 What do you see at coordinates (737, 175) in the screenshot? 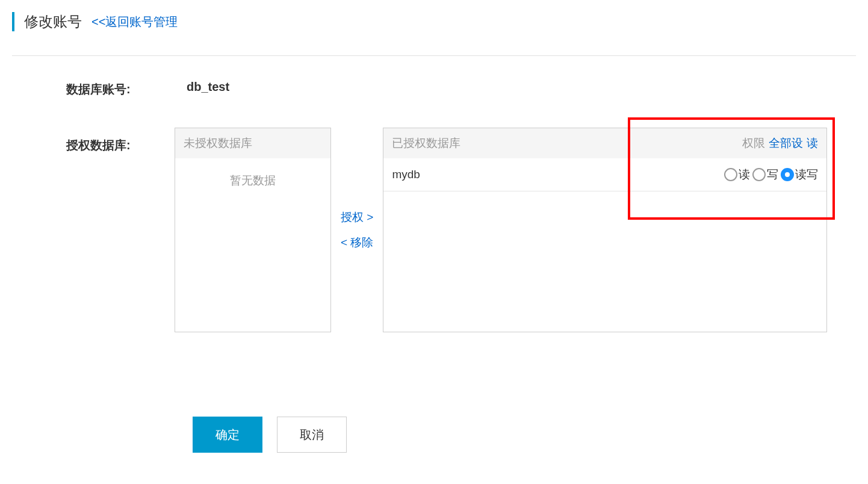
I see `radio-read: 读` at bounding box center [737, 175].